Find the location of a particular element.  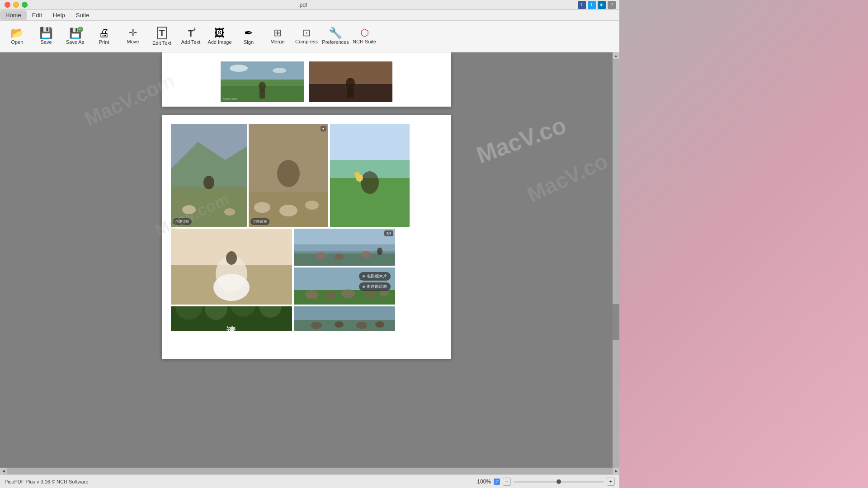

scroll-left-arrow: ◀ is located at coordinates (4, 471).